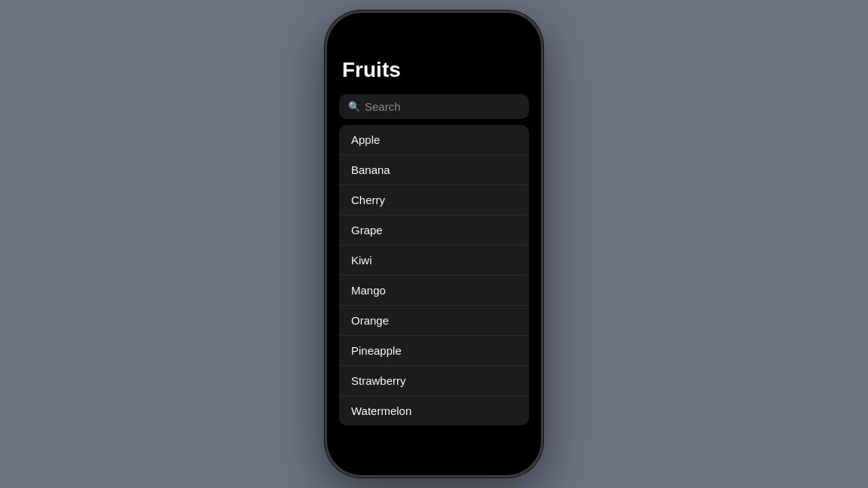  Describe the element at coordinates (434, 321) in the screenshot. I see `fruit-item: Orange` at that location.